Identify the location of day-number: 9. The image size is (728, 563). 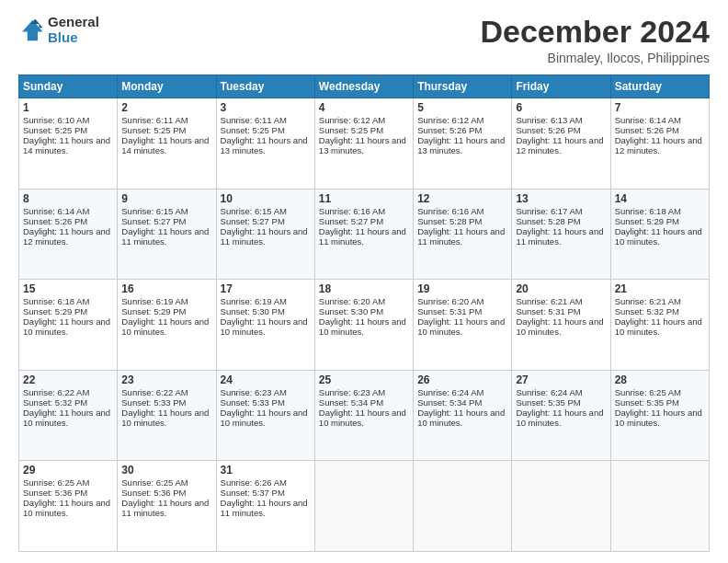
(166, 199).